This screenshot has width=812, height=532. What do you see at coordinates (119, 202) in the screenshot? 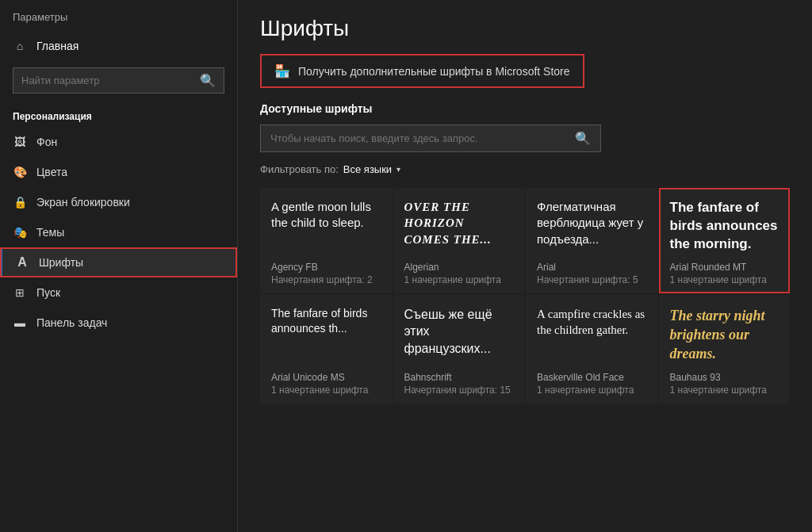
I see `sidebar-item-lockscreen: 🔒 Экран блокировки` at bounding box center [119, 202].